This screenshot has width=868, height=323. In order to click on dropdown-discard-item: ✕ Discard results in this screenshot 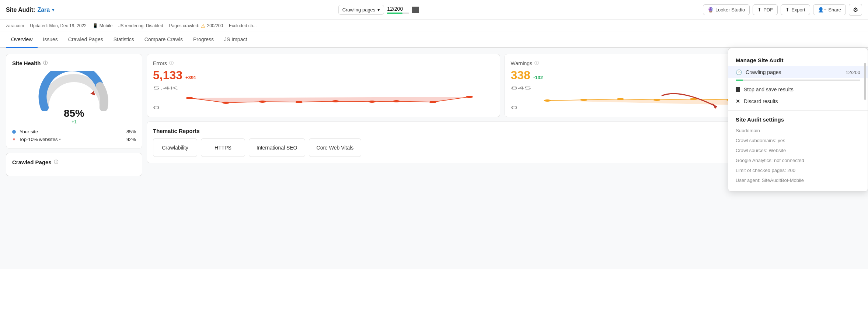, I will do `click(798, 101)`.